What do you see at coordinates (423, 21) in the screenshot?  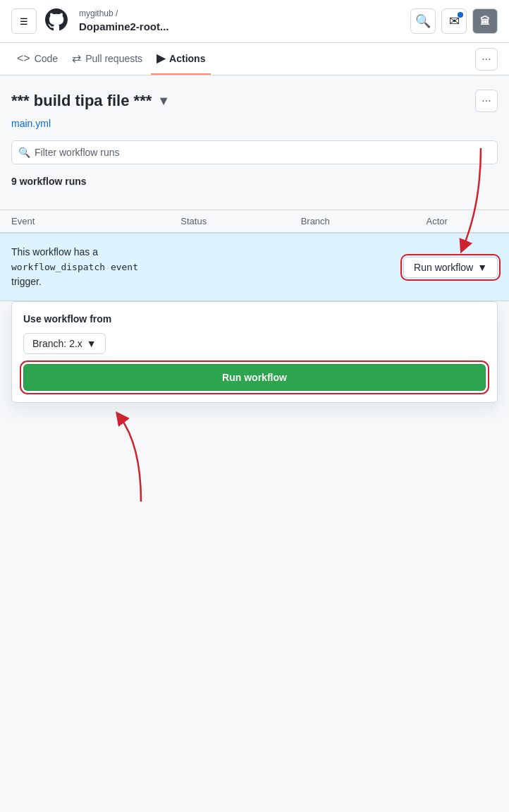 I see `search-button: 🔍` at bounding box center [423, 21].